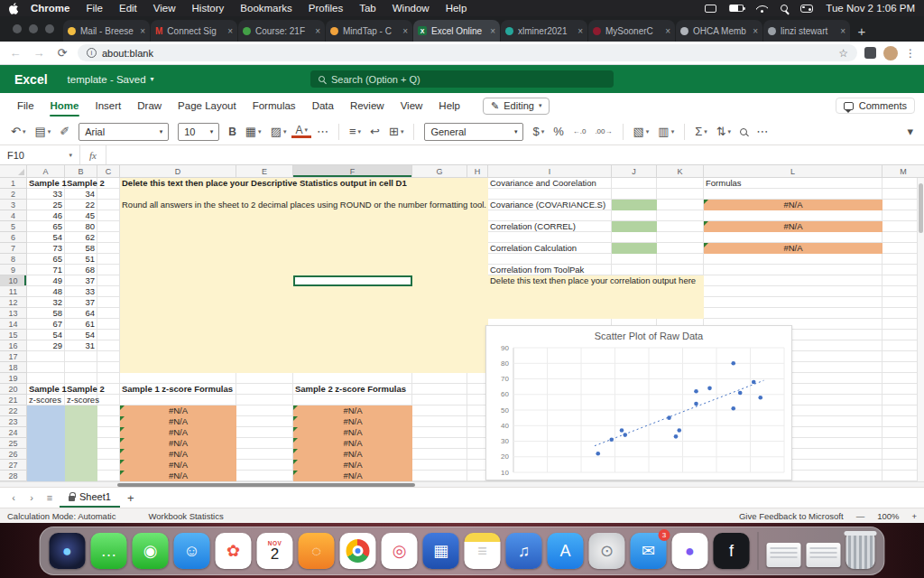 This screenshot has width=924, height=578. What do you see at coordinates (680, 172) in the screenshot?
I see `column-header-K: K` at bounding box center [680, 172].